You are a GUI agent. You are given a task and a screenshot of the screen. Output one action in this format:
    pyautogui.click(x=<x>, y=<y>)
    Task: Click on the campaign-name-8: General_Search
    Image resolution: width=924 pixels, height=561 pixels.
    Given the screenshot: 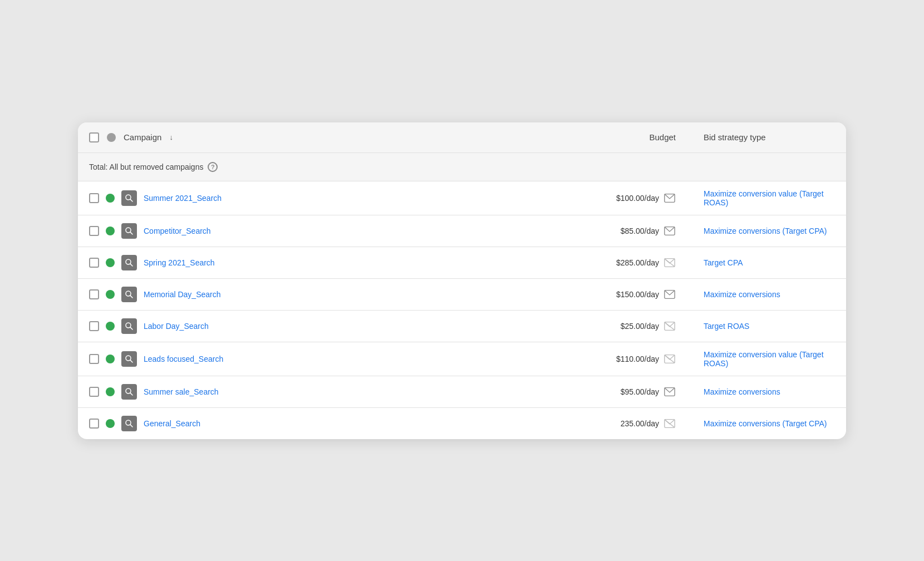 What is the action you would take?
    pyautogui.click(x=172, y=424)
    